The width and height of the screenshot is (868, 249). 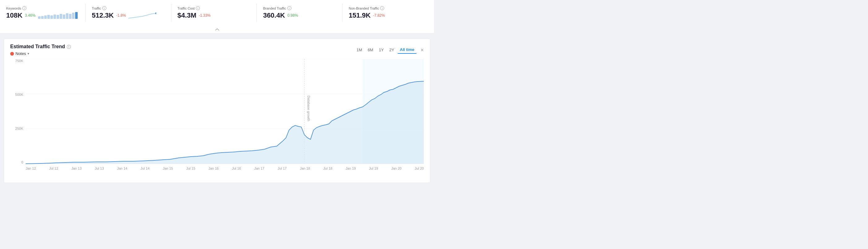 I want to click on x-label-jan17: Jan 17, so click(x=259, y=168).